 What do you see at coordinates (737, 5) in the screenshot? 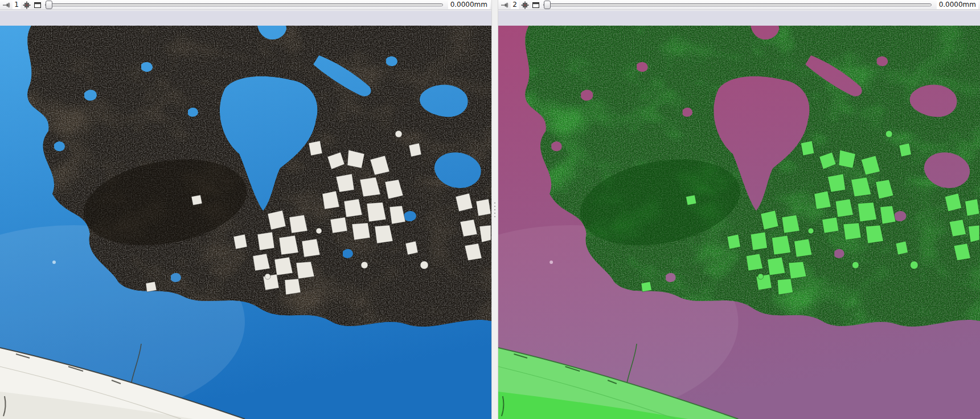
I see `pane2-zoom-slider` at bounding box center [737, 5].